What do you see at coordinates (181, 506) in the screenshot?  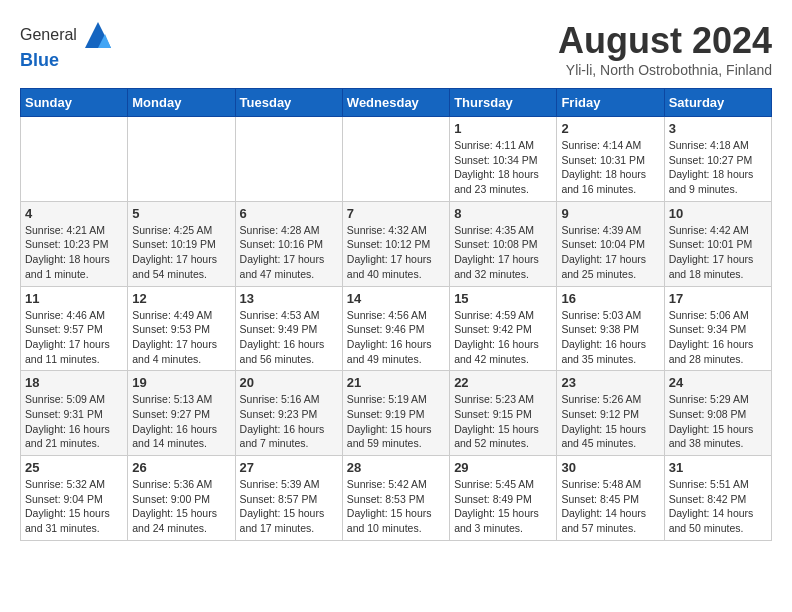 I see `day-info: Sunrise: 5:36 AM Sunset: 9:00 PM Dayligh…` at bounding box center [181, 506].